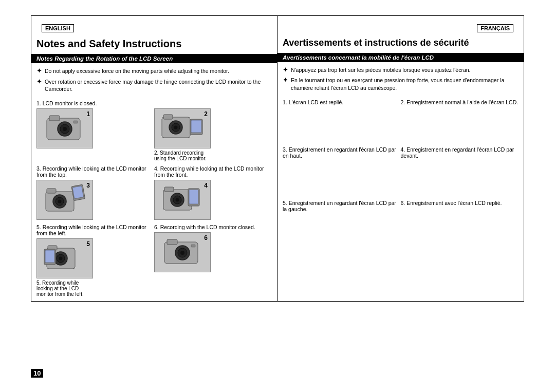  Describe the element at coordinates (381, 70) in the screenshot. I see `fr-bullet-text-1: N'appuyez pas trop fort sur les pièces m…` at that location.